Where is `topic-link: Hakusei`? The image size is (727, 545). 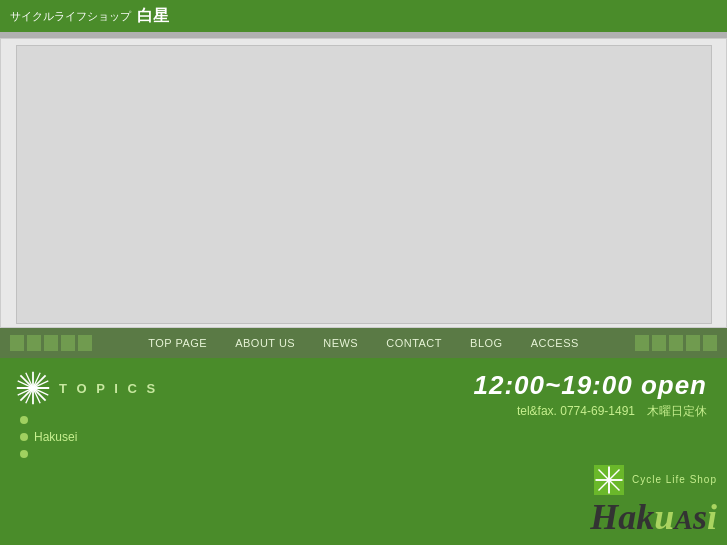 topic-link: Hakusei is located at coordinates (56, 437).